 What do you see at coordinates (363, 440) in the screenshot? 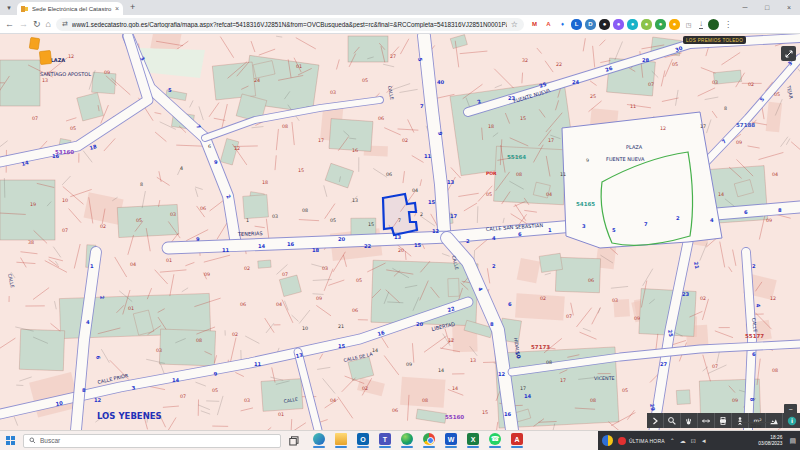
I see `taskbar-app-outlook: O` at bounding box center [363, 440].